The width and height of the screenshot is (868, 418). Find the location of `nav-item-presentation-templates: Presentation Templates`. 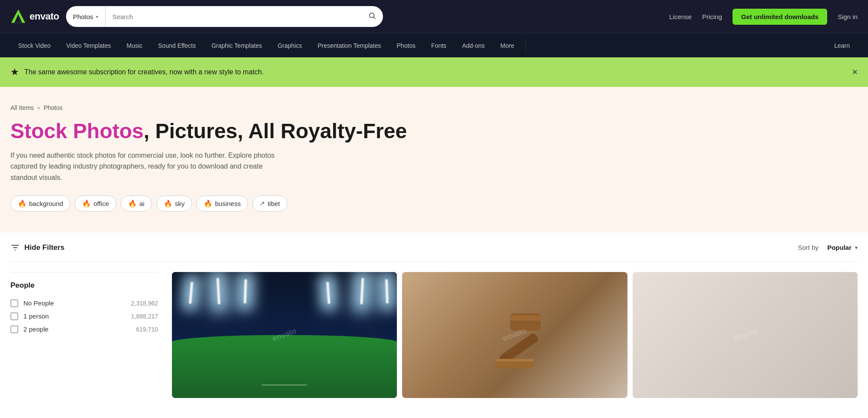

nav-item-presentation-templates: Presentation Templates is located at coordinates (349, 45).